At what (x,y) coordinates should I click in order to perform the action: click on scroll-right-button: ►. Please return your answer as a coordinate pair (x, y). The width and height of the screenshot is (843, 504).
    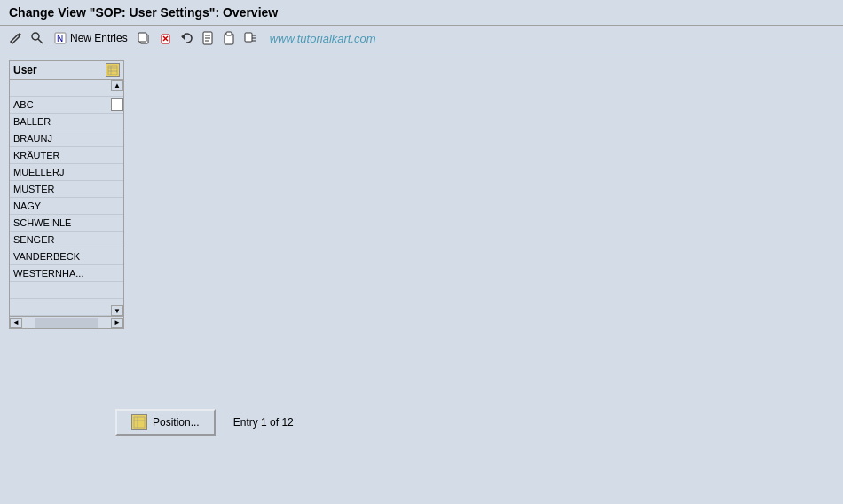
    Looking at the image, I should click on (117, 323).